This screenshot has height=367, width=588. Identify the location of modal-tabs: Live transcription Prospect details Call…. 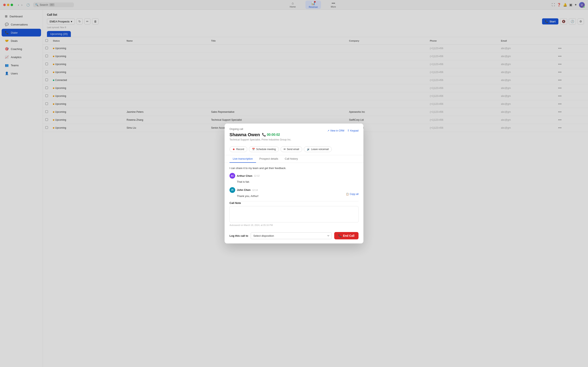
(294, 159).